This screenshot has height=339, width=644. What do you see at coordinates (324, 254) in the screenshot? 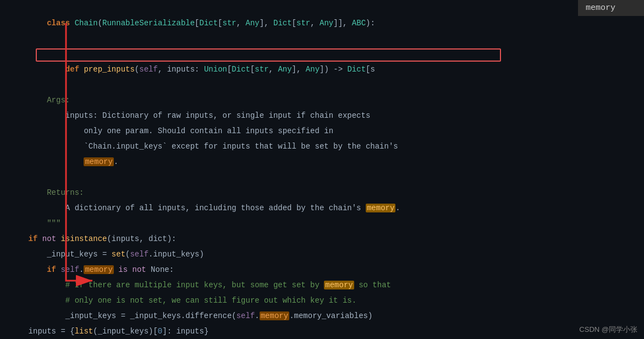
I see `line-input-keys: _input_keys = set(self.input_keys)` at bounding box center [324, 254].